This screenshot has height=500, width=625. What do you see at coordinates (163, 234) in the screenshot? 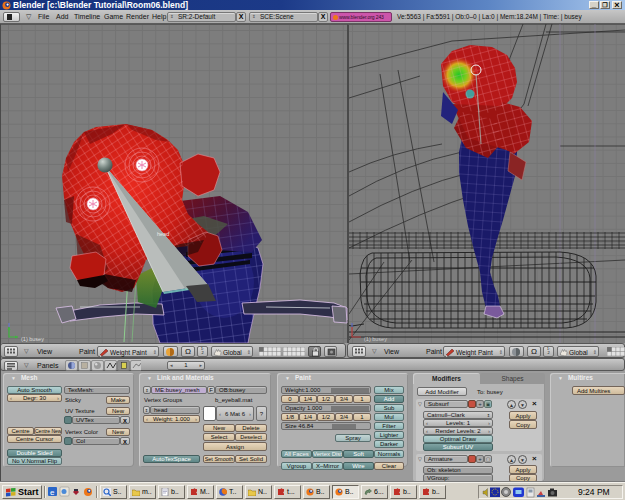
I see `svg-text: head` at bounding box center [163, 234].